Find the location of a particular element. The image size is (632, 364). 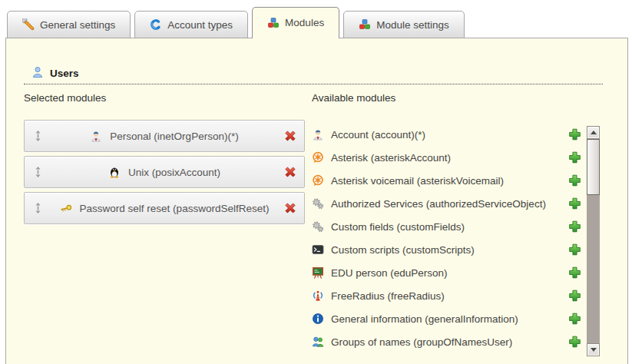

blackboard-icon is located at coordinates (318, 273).